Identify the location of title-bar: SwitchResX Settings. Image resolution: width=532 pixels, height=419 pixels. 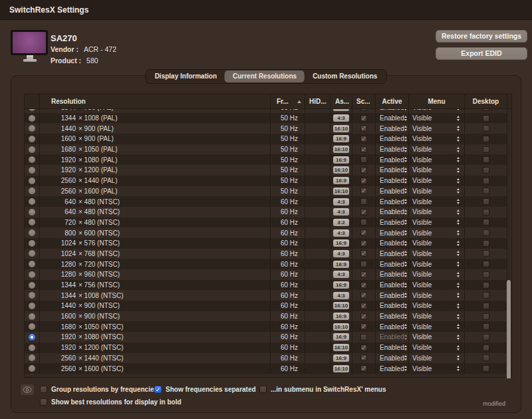
(266, 10).